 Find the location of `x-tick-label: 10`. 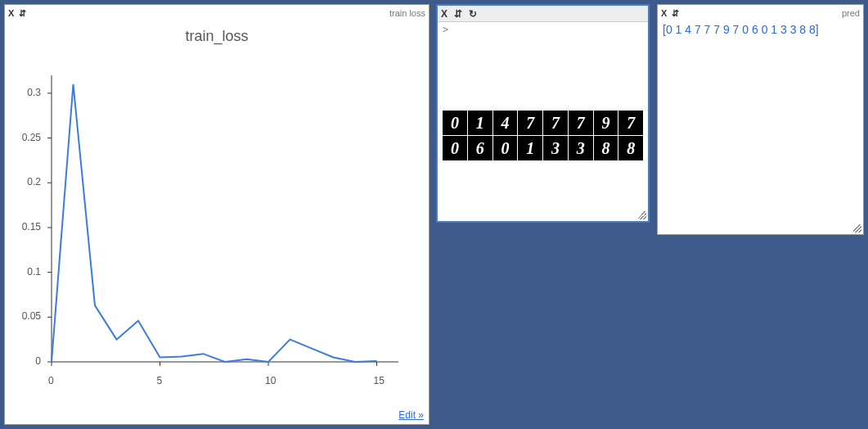

x-tick-label: 10 is located at coordinates (270, 381).